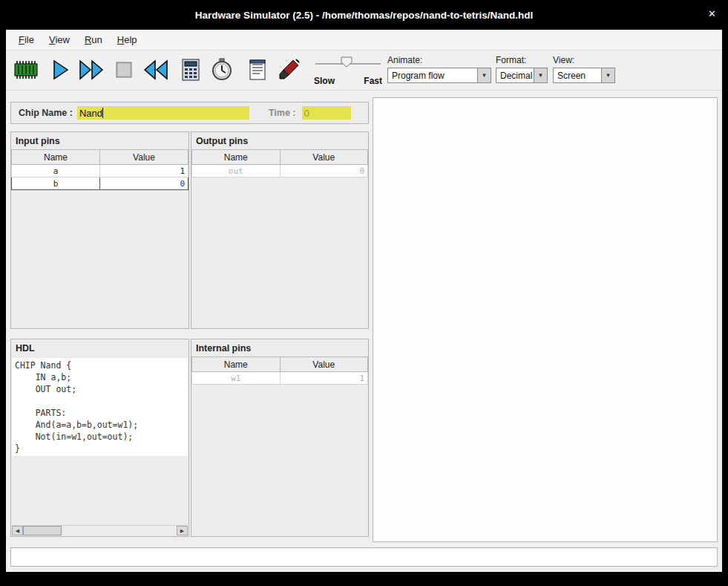 This screenshot has width=728, height=586. I want to click on scroll-track, so click(99, 530).